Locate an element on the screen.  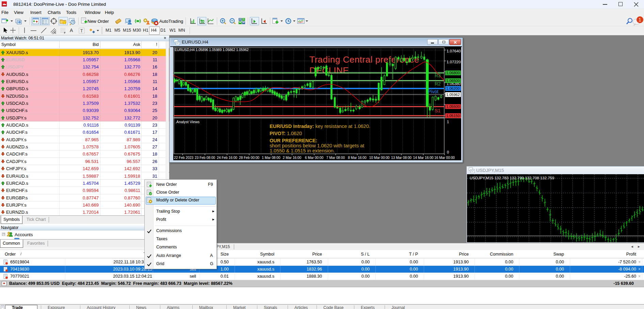
svg-text: 2 Mar 16:00 is located at coordinates (292, 158).